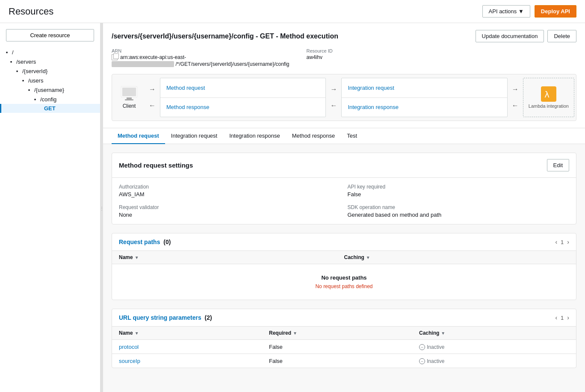  I want to click on pagination-next-btn: ›, so click(568, 318).